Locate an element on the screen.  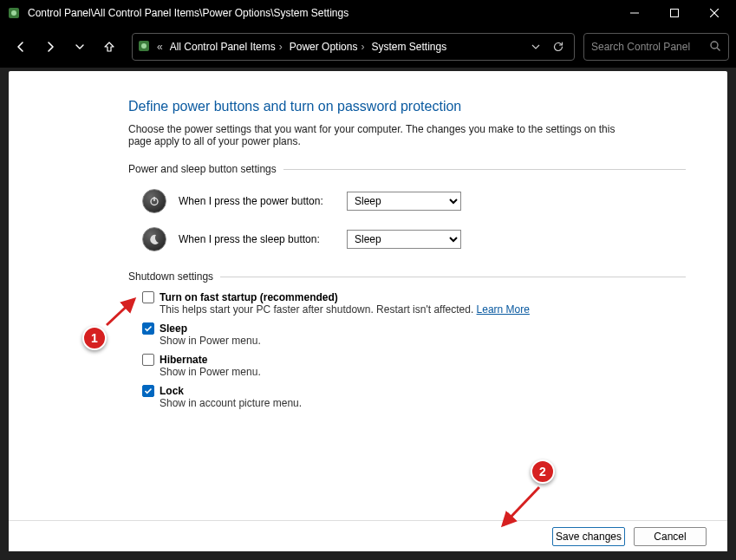
up-button is located at coordinates (109, 47).